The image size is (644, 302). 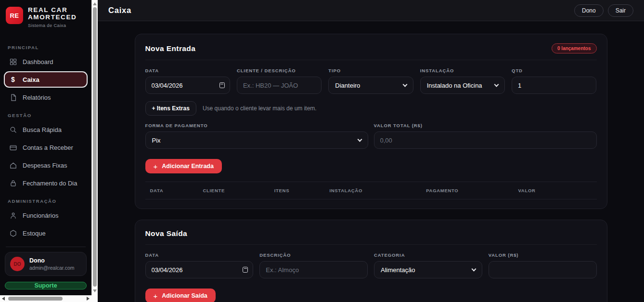 I want to click on brand-logo: RE, so click(x=14, y=15).